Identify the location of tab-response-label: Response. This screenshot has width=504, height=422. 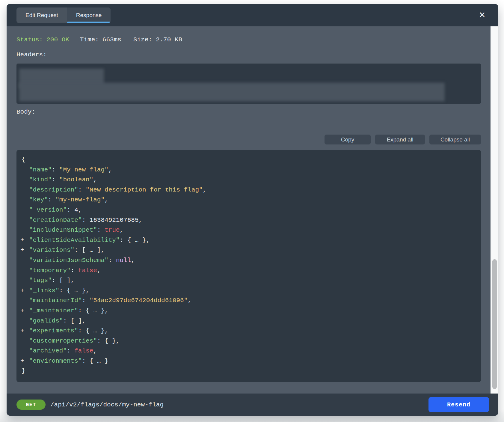
(89, 15).